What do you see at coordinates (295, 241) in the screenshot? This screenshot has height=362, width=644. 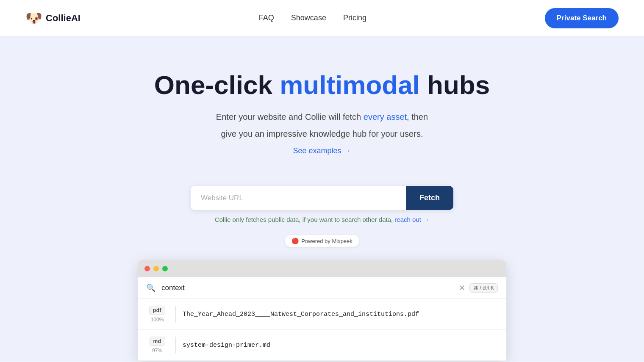 I see `mixpeek-icon: 🔴` at bounding box center [295, 241].